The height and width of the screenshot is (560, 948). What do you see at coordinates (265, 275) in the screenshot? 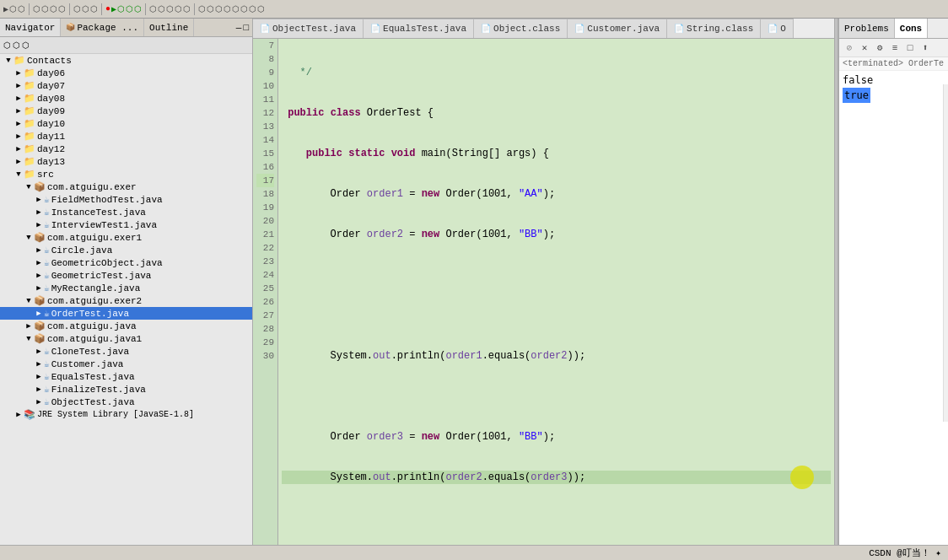
I see `ln-24: 24` at bounding box center [265, 275].